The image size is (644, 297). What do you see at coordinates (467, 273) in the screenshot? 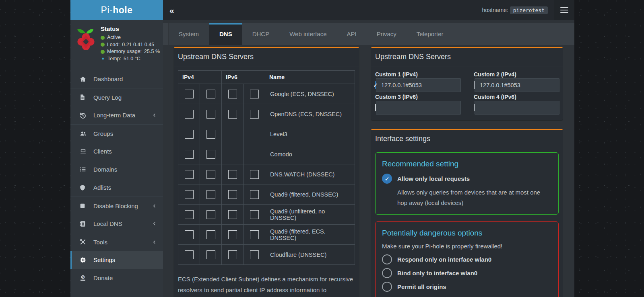
I see `radio-option-bind-only: Bind only to interface wlan0` at bounding box center [467, 273].